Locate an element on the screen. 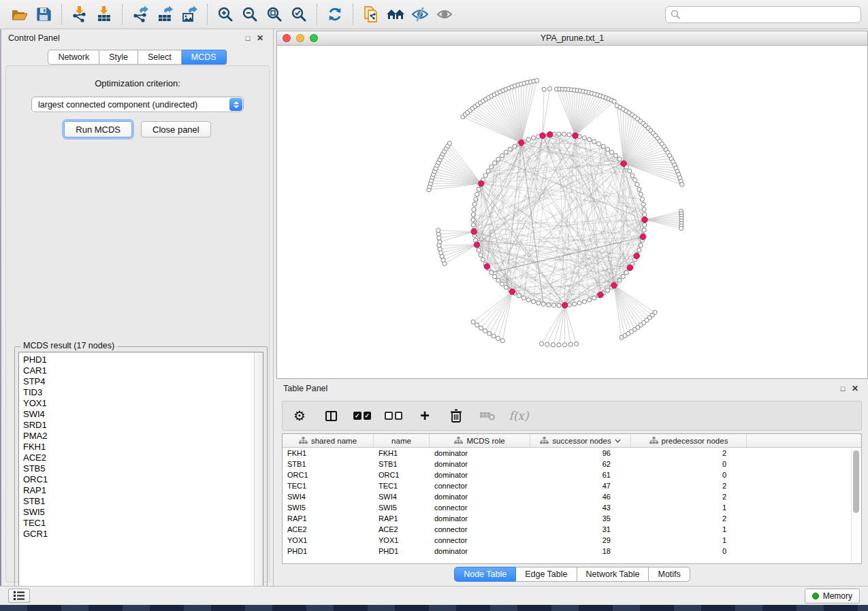 The width and height of the screenshot is (868, 611). column-header-mcds-role: MCDS role is located at coordinates (480, 441).